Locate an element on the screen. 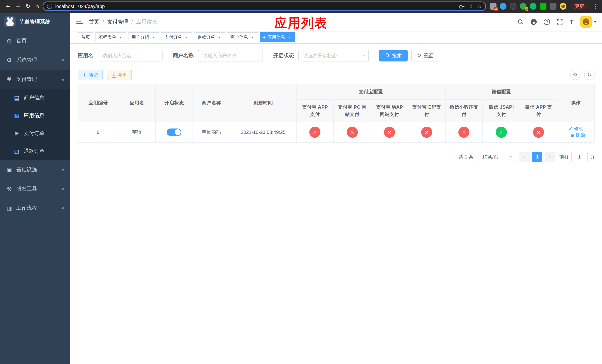 The width and height of the screenshot is (602, 364). help-icon: ? is located at coordinates (547, 22).